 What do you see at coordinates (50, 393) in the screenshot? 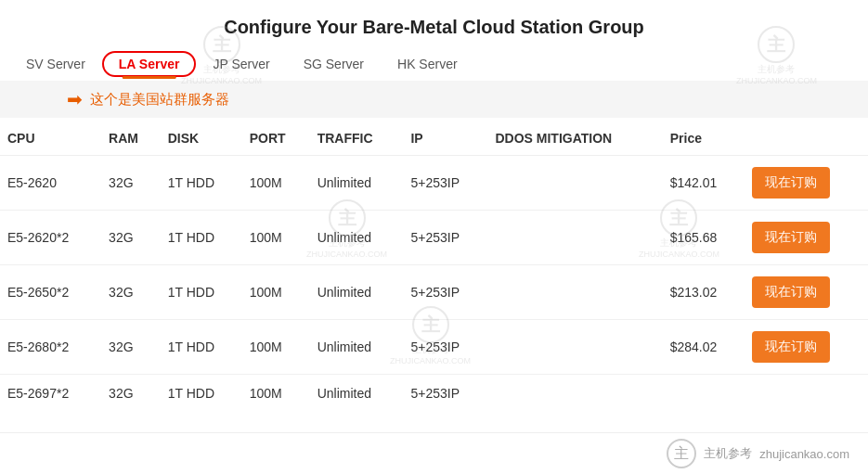
I see `cell-cpu: E5-2697*2` at bounding box center [50, 393].